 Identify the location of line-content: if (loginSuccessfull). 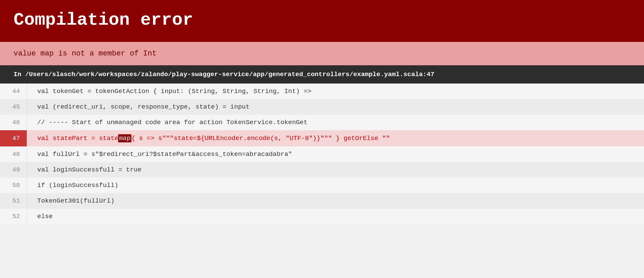
(336, 185).